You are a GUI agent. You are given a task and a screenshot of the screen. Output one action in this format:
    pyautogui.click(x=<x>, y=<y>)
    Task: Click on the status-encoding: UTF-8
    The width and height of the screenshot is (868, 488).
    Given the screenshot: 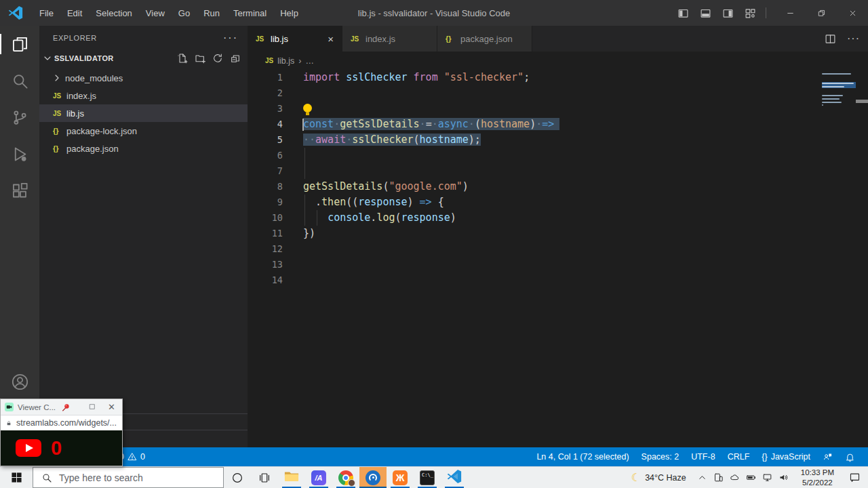 What is the action you would take?
    pyautogui.click(x=703, y=457)
    